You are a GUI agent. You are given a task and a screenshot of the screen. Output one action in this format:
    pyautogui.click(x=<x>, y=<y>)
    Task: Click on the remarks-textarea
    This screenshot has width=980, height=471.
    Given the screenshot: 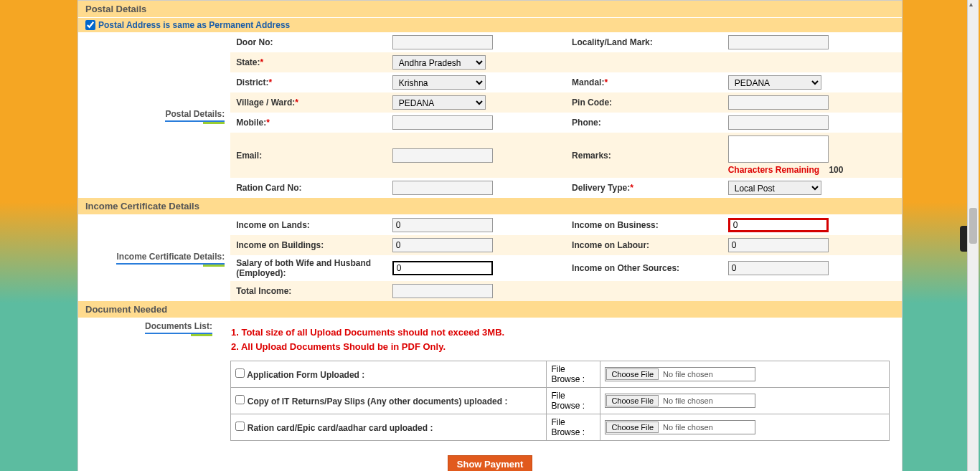 What is the action you would take?
    pyautogui.click(x=778, y=149)
    